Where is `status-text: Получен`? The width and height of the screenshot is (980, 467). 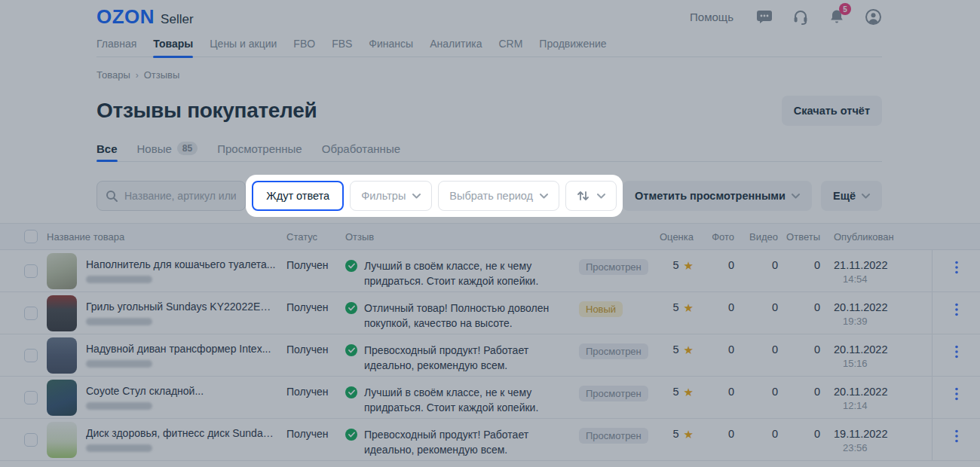
status-text: Получен is located at coordinates (316, 398).